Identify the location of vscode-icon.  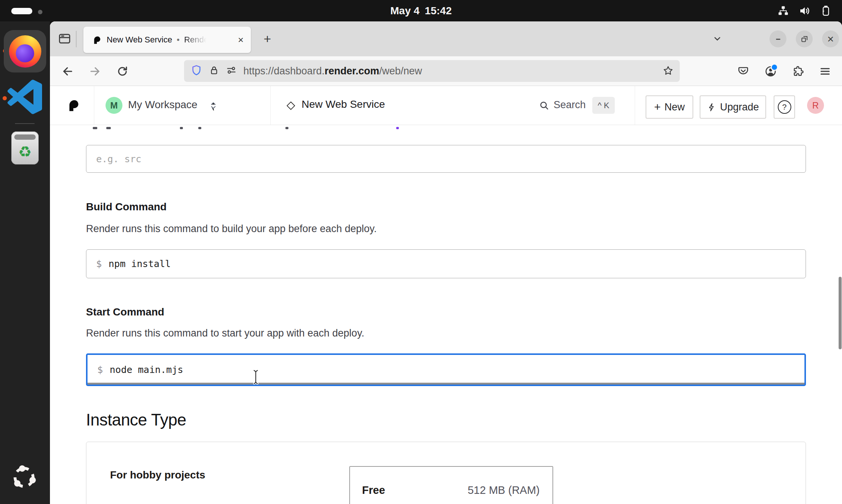
(25, 97).